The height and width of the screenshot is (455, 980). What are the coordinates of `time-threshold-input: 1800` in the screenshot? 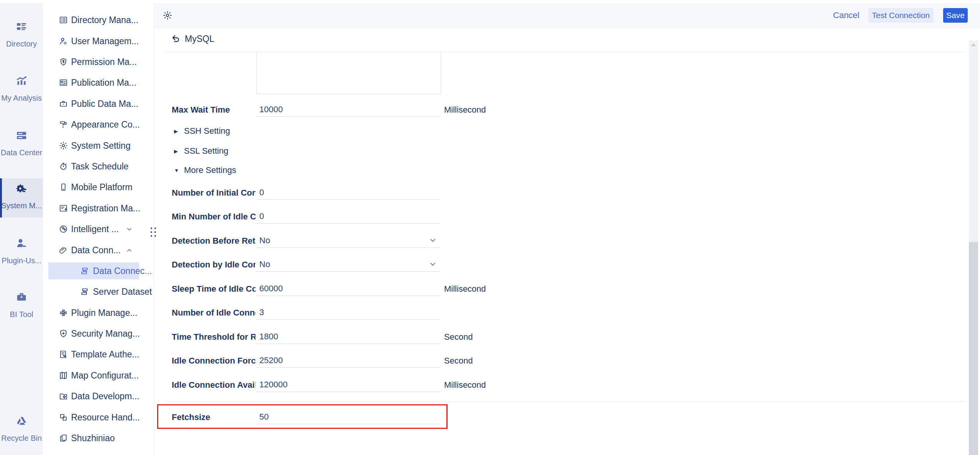 It's located at (348, 337).